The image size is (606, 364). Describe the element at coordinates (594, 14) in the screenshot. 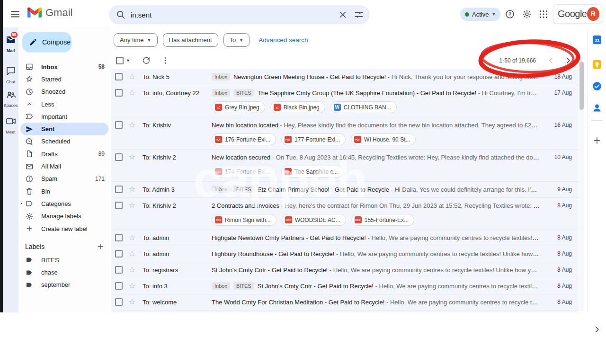

I see `account-avatar: R` at that location.